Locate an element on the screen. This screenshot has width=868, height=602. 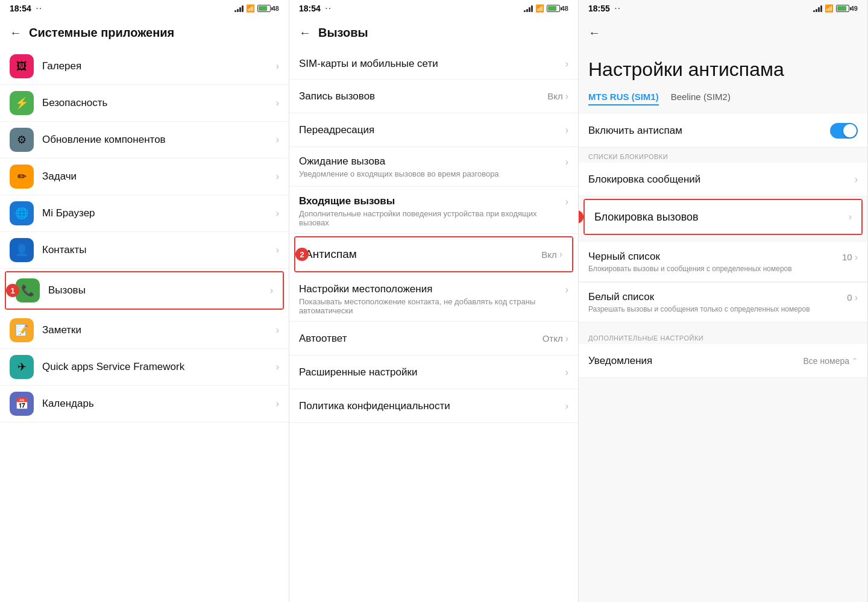
list-item-forward: Переадресация › is located at coordinates (434, 130).